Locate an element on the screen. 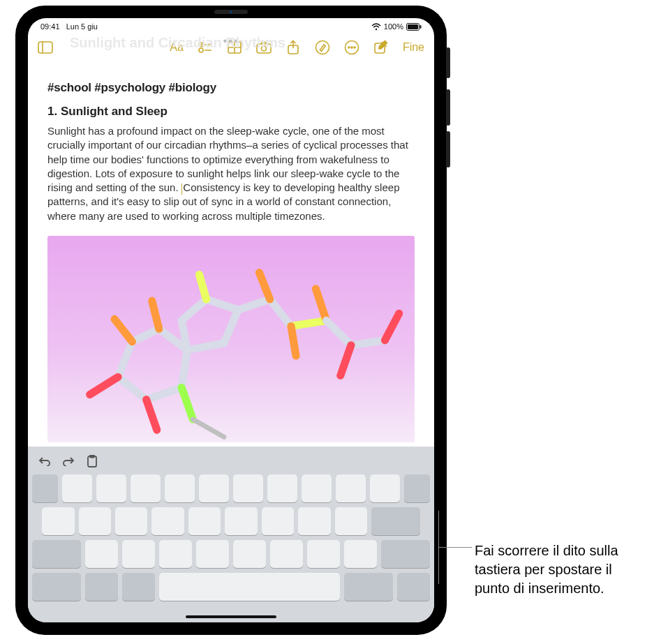 The height and width of the screenshot is (644, 661). status-date: Lun 5 giu is located at coordinates (82, 27).